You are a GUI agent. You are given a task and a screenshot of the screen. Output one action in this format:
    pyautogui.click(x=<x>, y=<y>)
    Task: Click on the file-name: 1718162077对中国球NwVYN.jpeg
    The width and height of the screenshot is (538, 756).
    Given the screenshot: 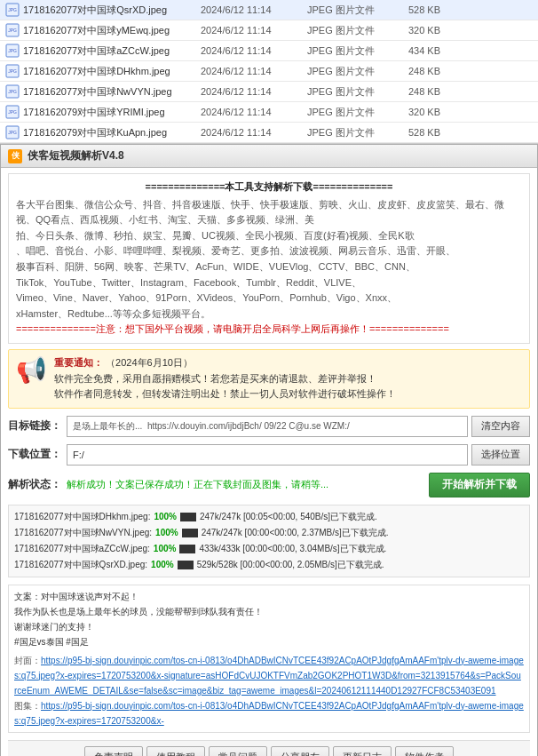 What is the action you would take?
    pyautogui.click(x=112, y=92)
    